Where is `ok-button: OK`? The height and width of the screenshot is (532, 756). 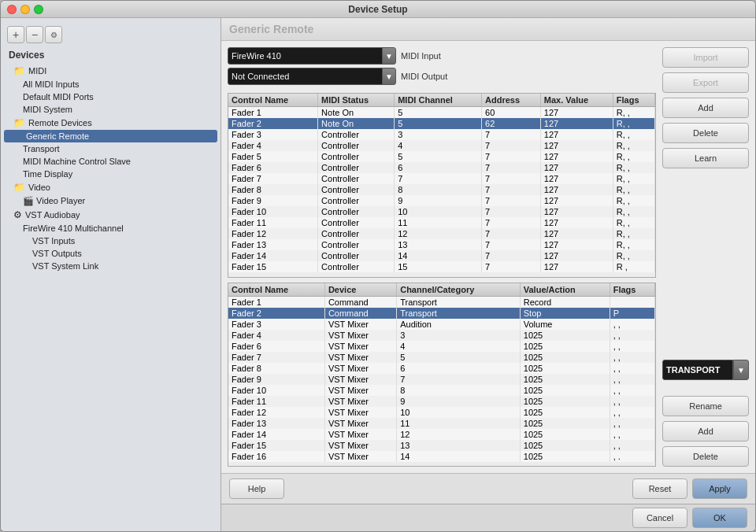
ok-button: OK is located at coordinates (720, 518).